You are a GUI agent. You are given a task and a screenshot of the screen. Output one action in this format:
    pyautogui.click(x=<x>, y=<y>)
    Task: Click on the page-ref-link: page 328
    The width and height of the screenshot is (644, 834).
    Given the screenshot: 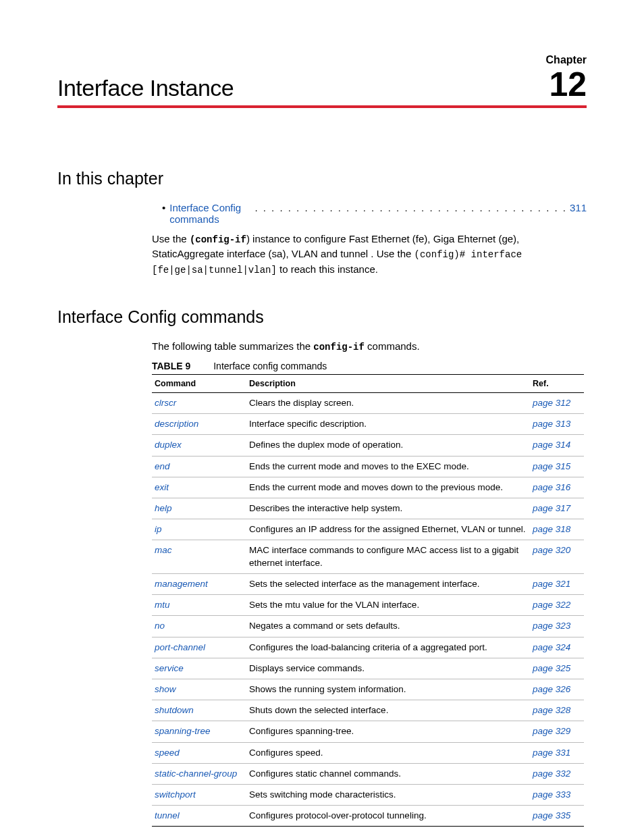 What is the action you would take?
    pyautogui.click(x=552, y=710)
    